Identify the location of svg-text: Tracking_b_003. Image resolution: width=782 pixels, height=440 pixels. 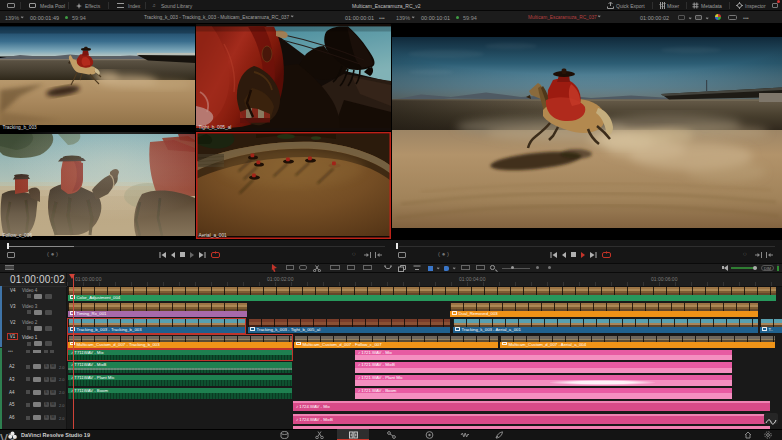
(20, 128).